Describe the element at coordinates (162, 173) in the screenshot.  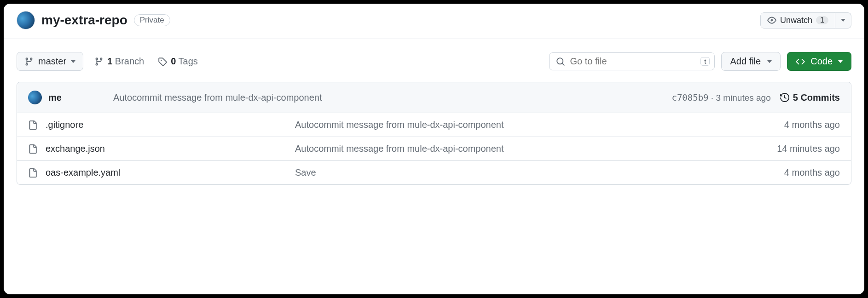
I see `file-name-link: oas-example.yaml` at that location.